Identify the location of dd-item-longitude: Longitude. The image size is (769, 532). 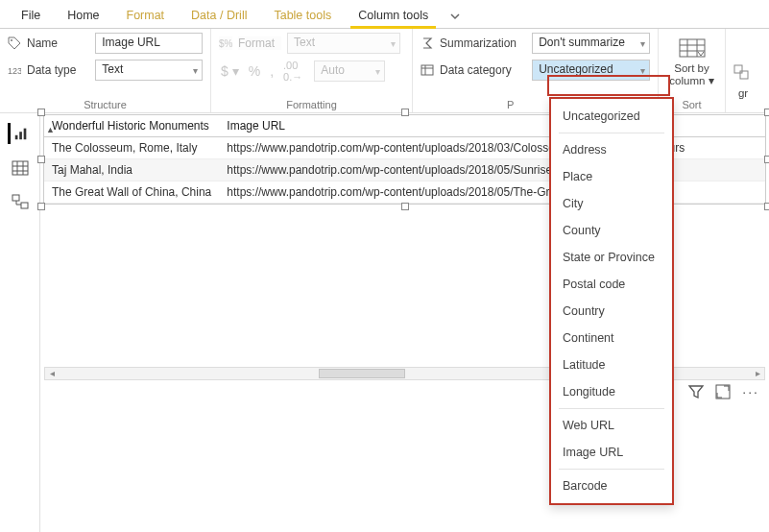
(612, 392).